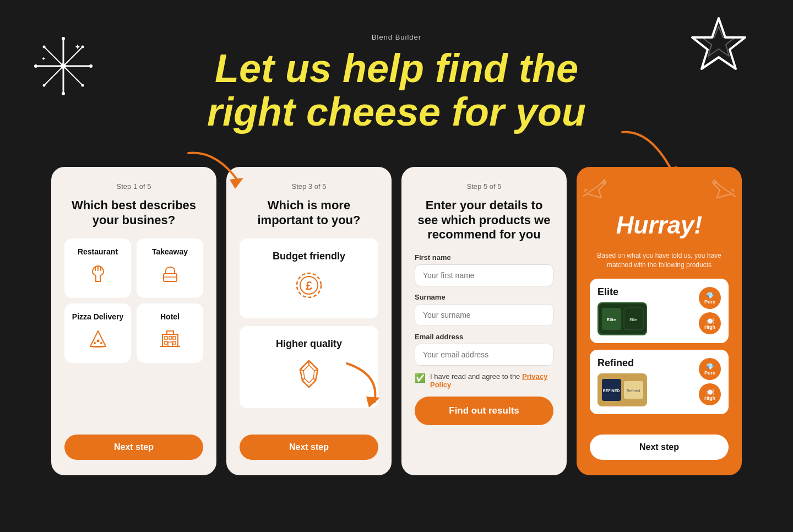  Describe the element at coordinates (134, 186) in the screenshot. I see `step1-label: Step 1 of 5` at that location.